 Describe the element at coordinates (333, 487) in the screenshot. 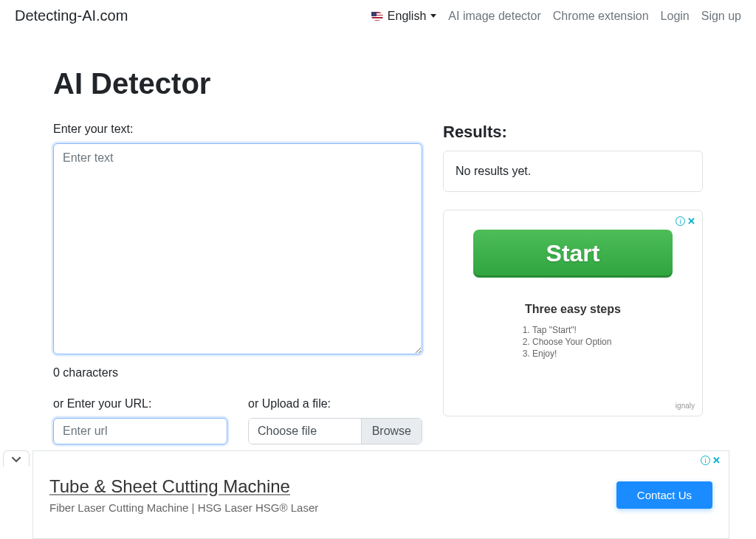

I see `bottom-ad-title: Tube & Sheet Cutting Machine` at that location.